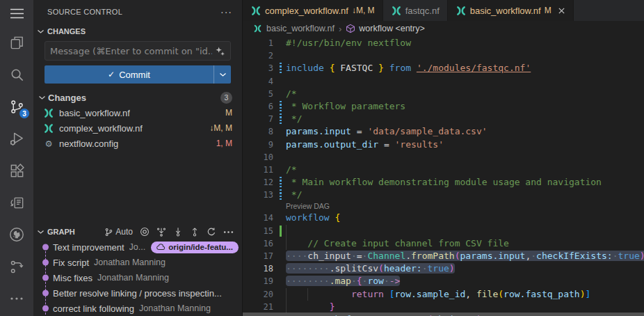 This screenshot has width=644, height=316. I want to click on auto-layout-toggle: Auto, so click(118, 232).